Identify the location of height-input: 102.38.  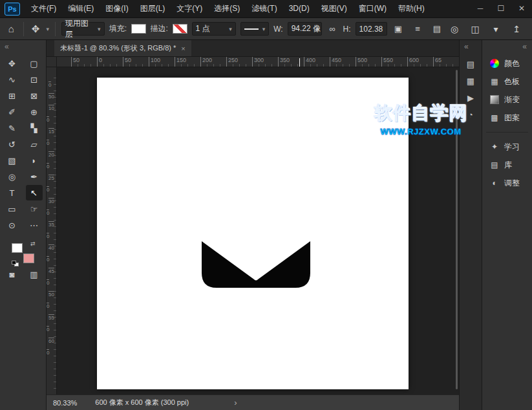
(371, 28).